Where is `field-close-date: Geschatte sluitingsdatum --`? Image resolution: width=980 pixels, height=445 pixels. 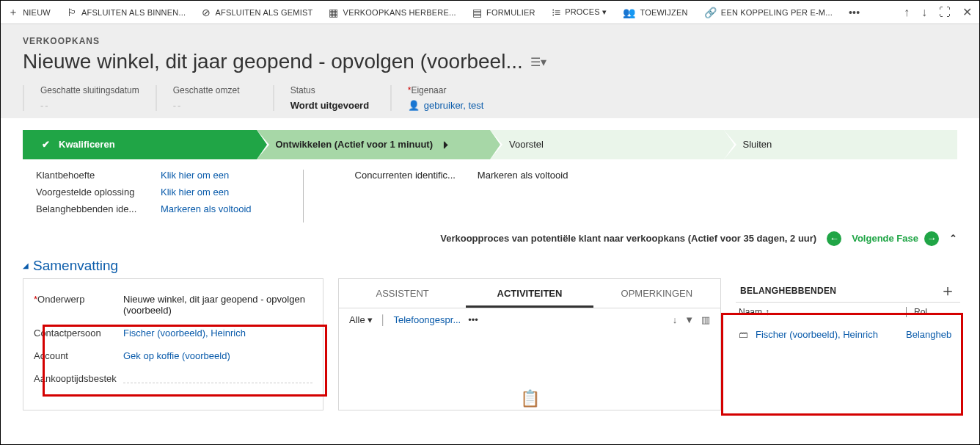
field-close-date: Geschatte sluitingsdatum -- is located at coordinates (89, 98).